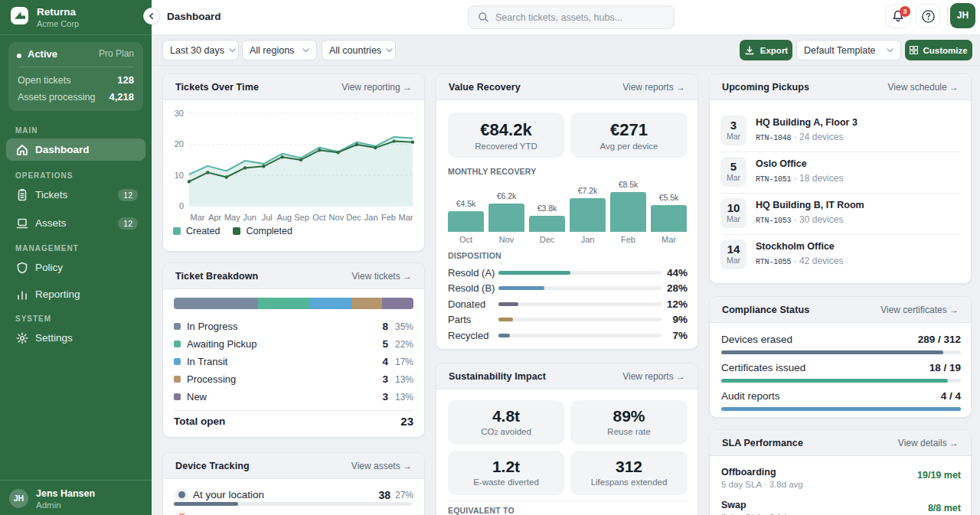 This screenshot has height=515, width=980. Describe the element at coordinates (179, 144) in the screenshot. I see `svg-text: 20` at that location.